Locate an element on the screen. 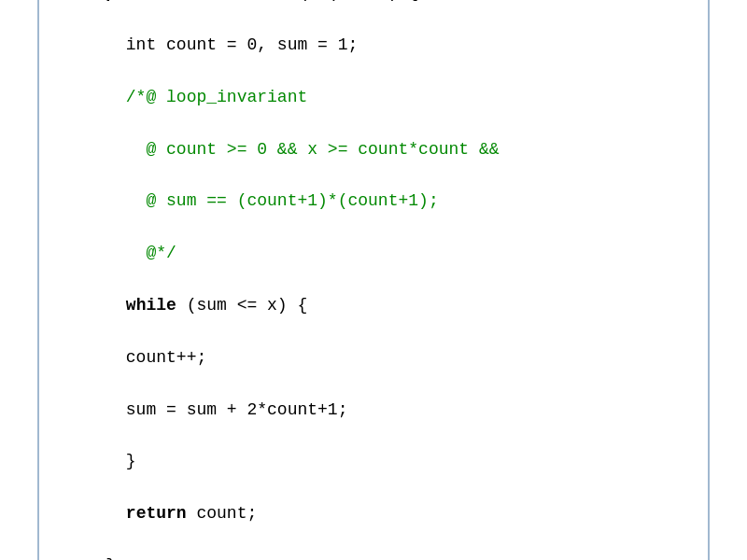 This screenshot has height=560, width=747. line-9: sum = sum + 2*count+1; is located at coordinates (226, 410).